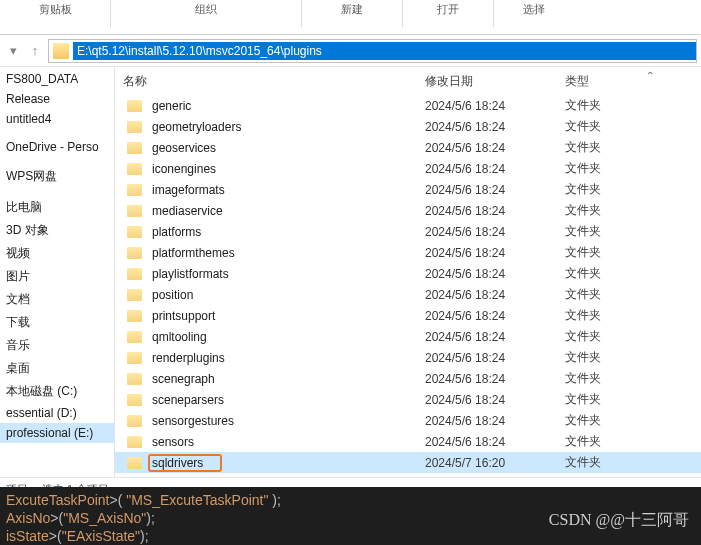 The image size is (701, 545). What do you see at coordinates (408, 400) in the screenshot?
I see `table-row: sceneparsers2024/5/6 18:24文件夹` at bounding box center [408, 400].